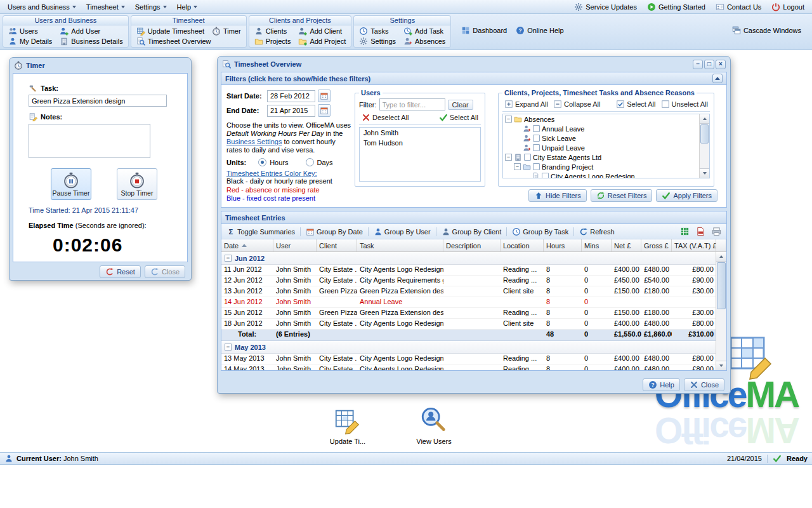  I want to click on menu-help: Help, so click(188, 7).